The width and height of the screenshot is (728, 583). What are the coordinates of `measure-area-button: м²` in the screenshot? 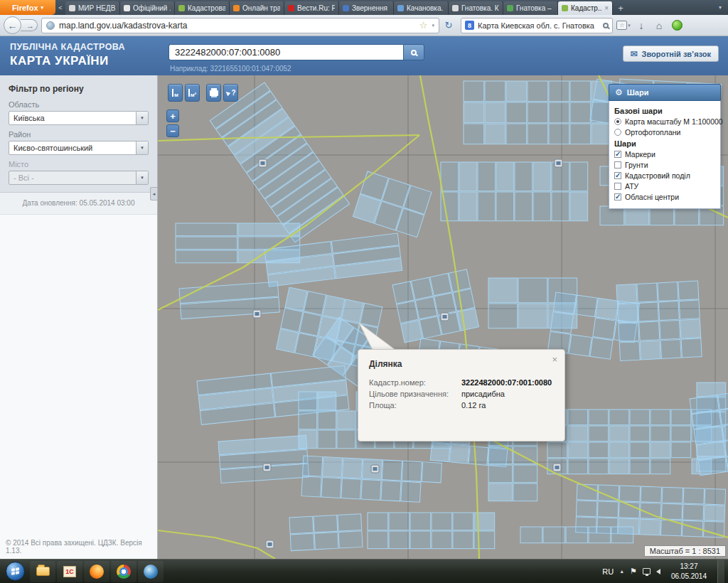 It's located at (192, 92).